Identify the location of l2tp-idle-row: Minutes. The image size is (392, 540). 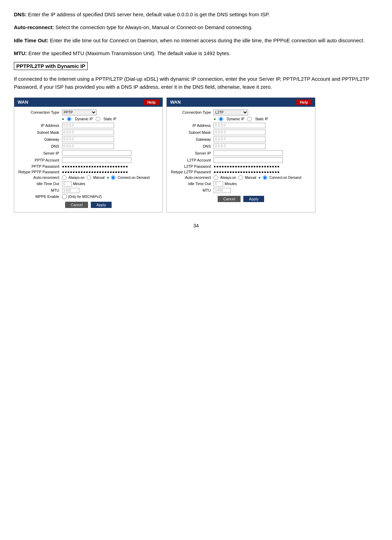
(262, 184).